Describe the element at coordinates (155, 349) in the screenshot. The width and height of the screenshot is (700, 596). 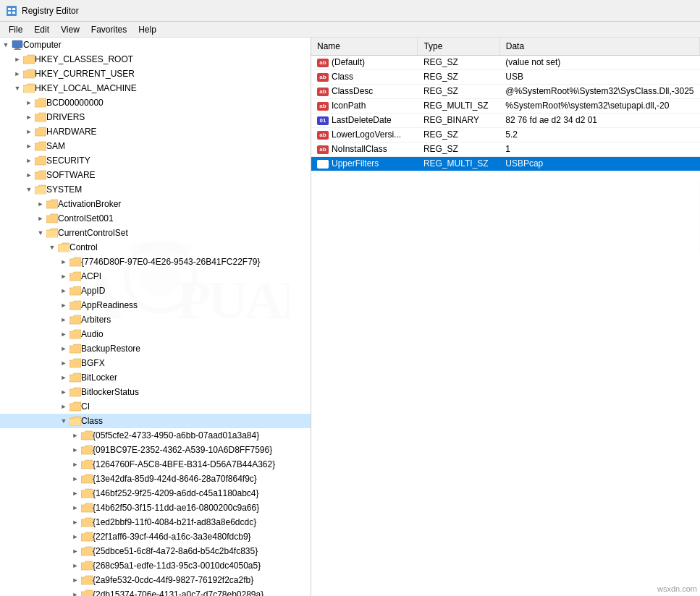
I see `tree-item-backuprestore: ►BackupRestore` at that location.